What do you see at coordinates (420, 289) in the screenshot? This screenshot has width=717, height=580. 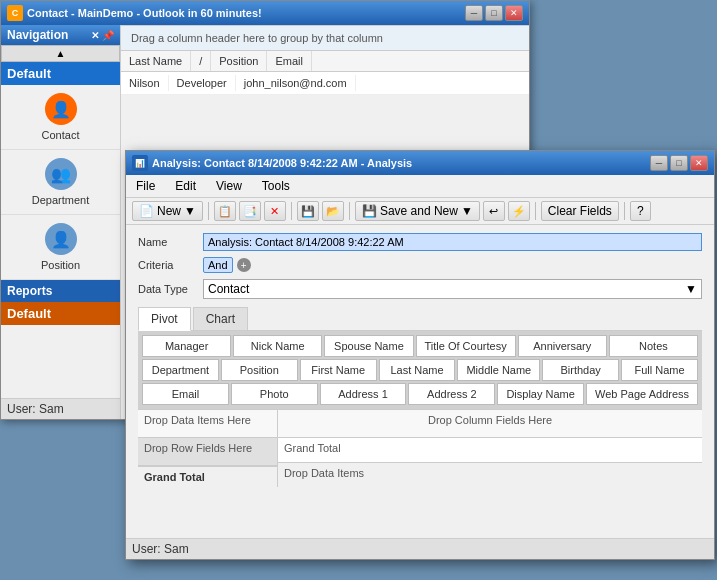 I see `datatype-row: Data Type Contact ▼` at bounding box center [420, 289].